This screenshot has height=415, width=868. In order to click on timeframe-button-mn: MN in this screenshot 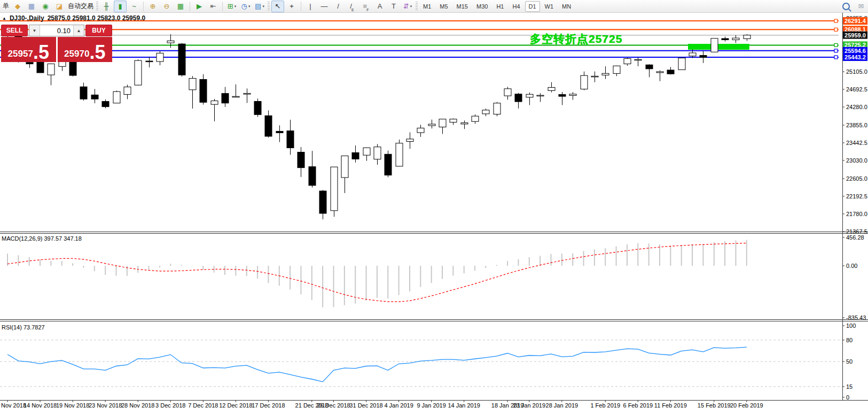, I will do `click(566, 6)`.